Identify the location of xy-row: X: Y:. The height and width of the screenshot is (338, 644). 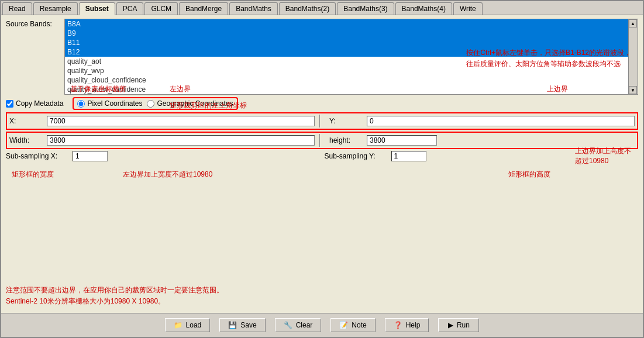
(322, 121).